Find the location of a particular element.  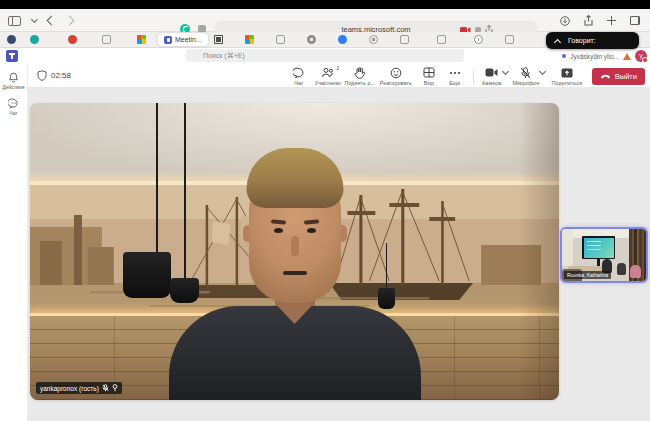

avatar: Y is located at coordinates (641, 56).